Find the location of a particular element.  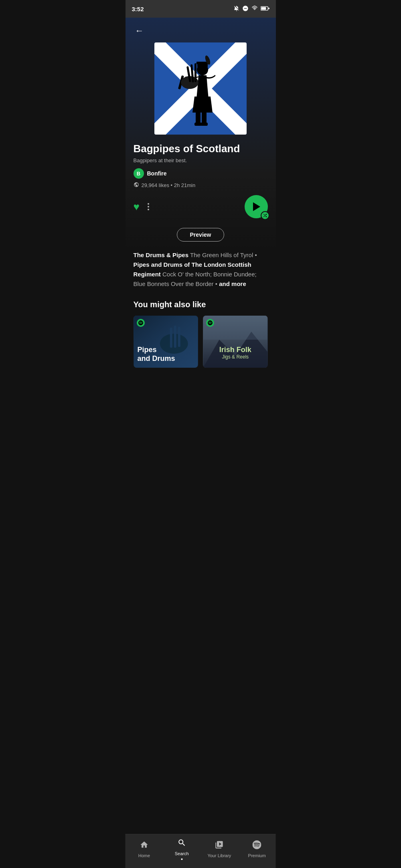

playlist-description: Bagpipers at their best. is located at coordinates (200, 160).